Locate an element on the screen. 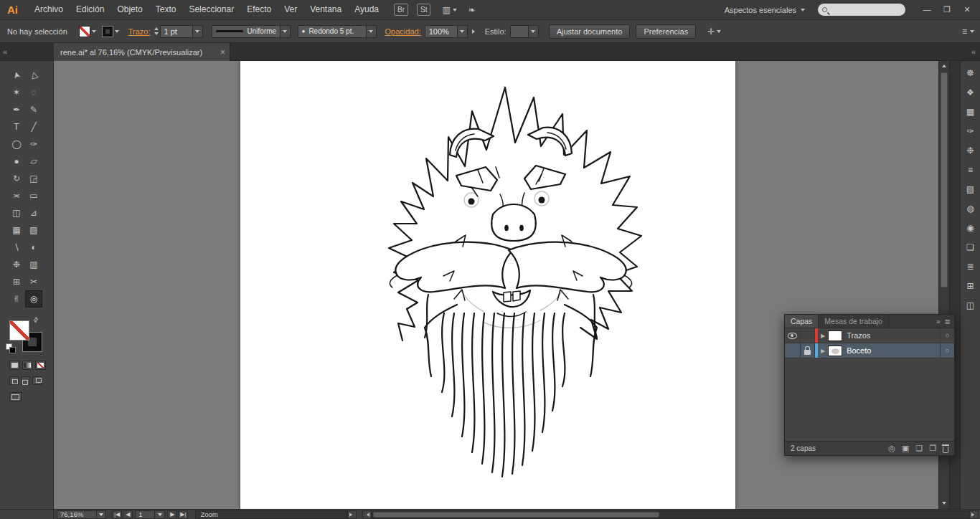 This screenshot has width=980, height=519. fit-document-button: Ajustar documento is located at coordinates (590, 32).